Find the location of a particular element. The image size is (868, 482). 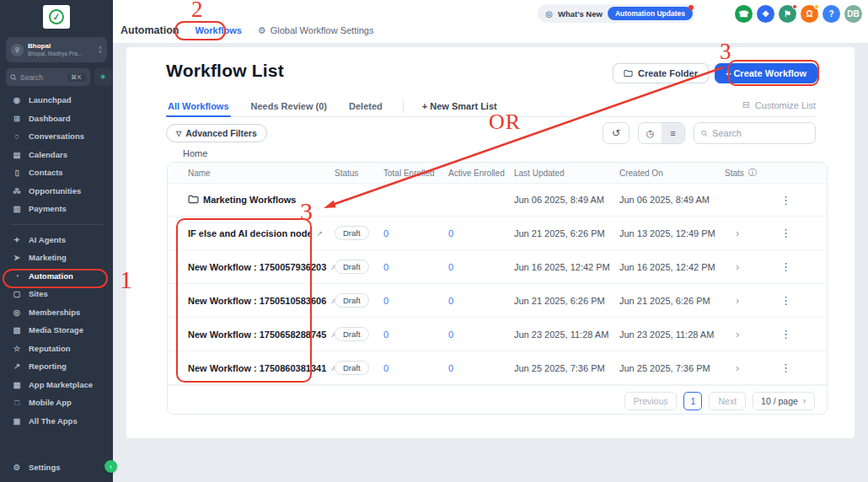

avatar: DB is located at coordinates (853, 13).